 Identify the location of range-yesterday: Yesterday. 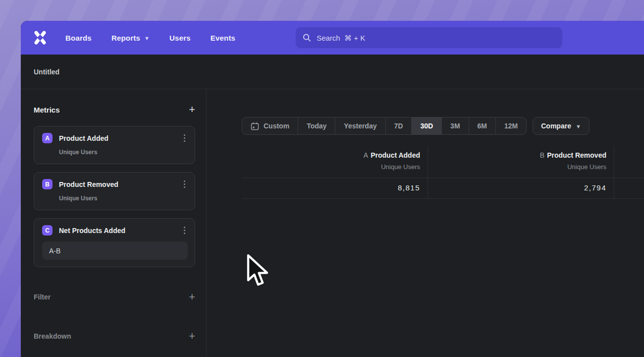
(360, 126).